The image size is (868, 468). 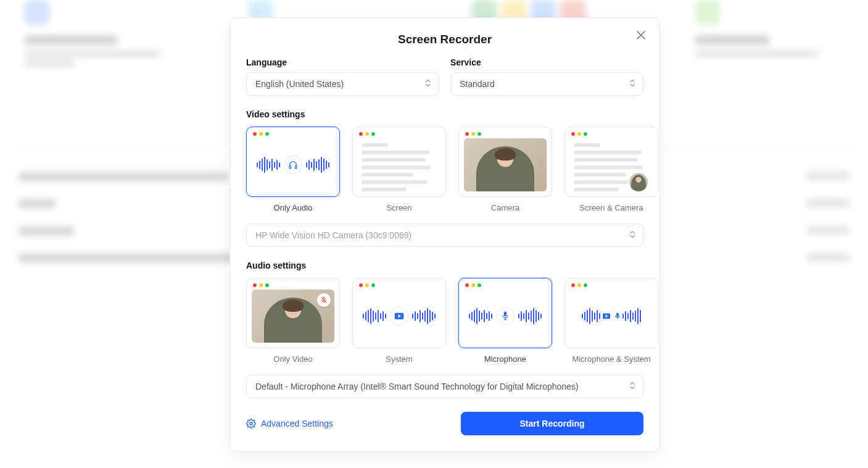 I want to click on advanced-settings-label: Advanced Settings, so click(x=297, y=424).